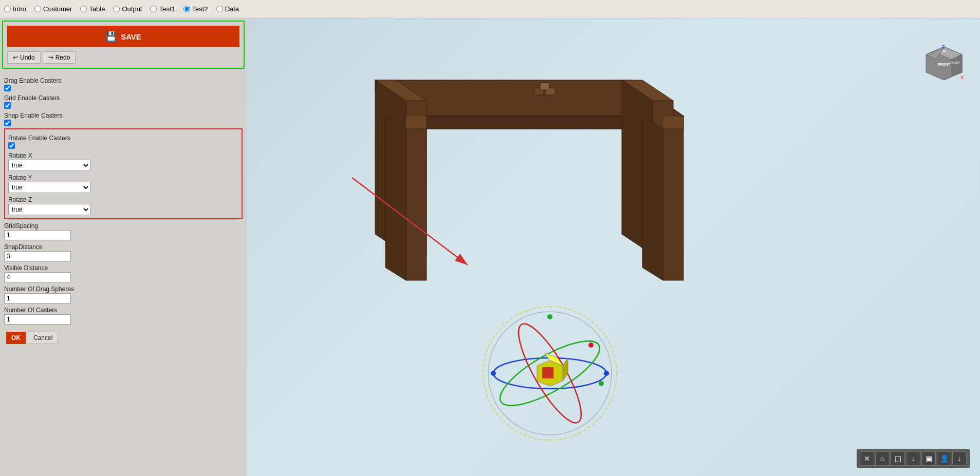 This screenshot has height=476, width=980. I want to click on nav-test2: Test2, so click(196, 9).